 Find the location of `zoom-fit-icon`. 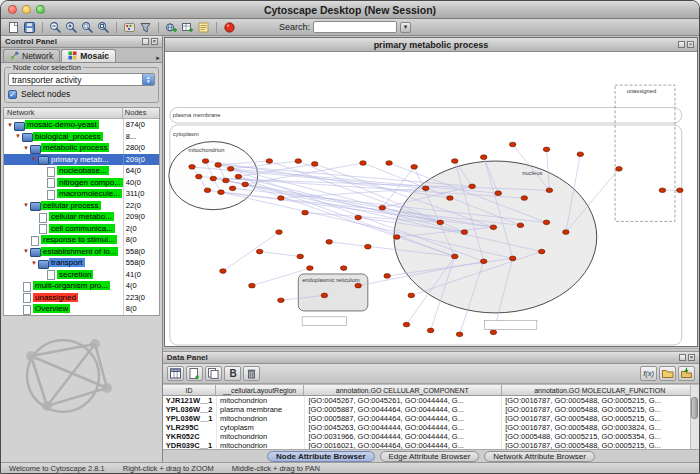

zoom-fit-icon is located at coordinates (104, 28).